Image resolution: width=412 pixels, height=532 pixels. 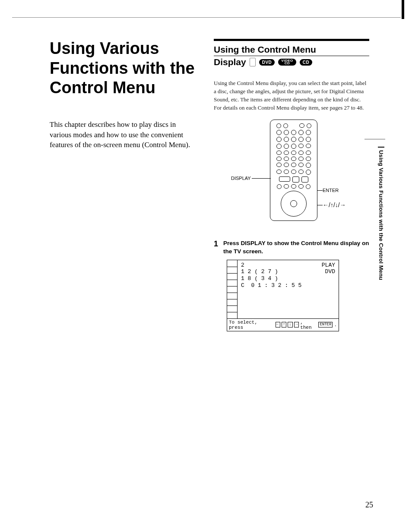 I want to click on step-number: 1, so click(x=216, y=247).